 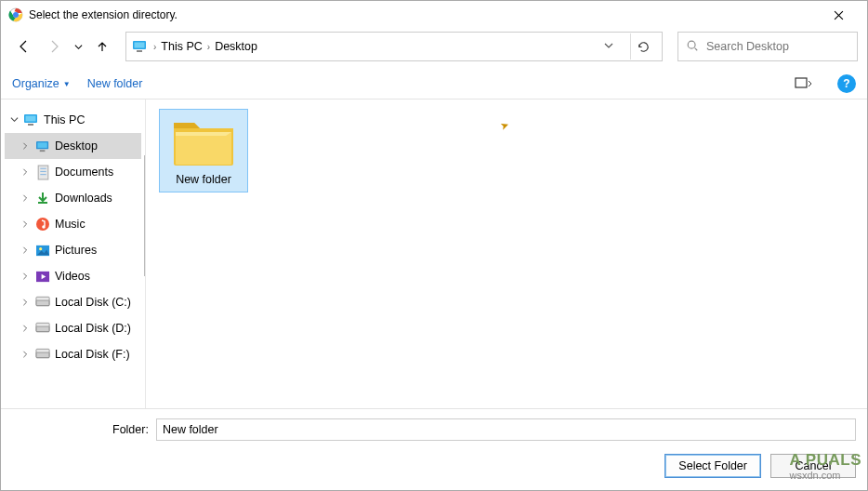 I want to click on back-button, so click(x=24, y=46).